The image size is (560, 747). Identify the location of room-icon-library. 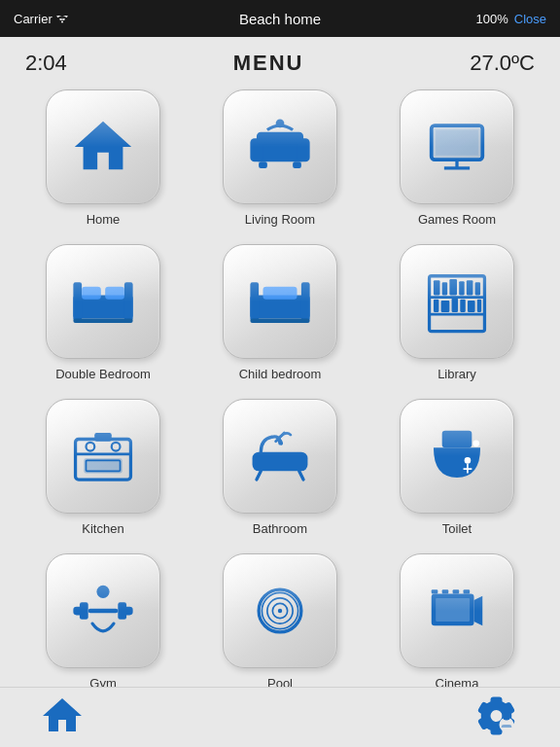
(457, 302).